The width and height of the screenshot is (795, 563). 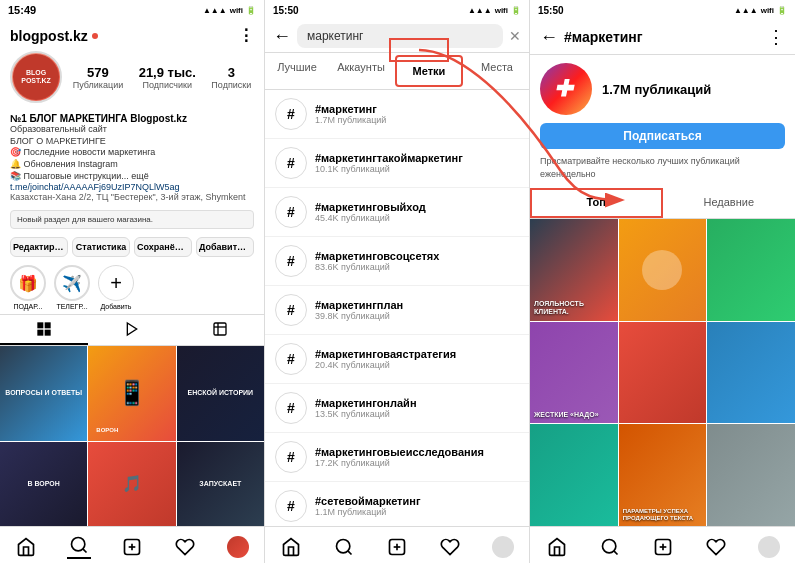 What do you see at coordinates (397, 310) in the screenshot?
I see `hashtag-item: # #маркетингплан 39.8K публикаций` at bounding box center [397, 310].